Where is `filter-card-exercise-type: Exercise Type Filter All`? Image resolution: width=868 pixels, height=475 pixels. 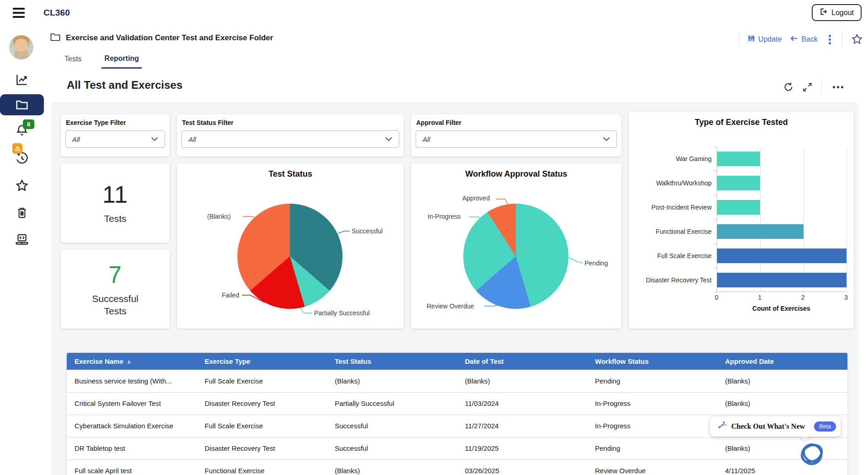 filter-card-exercise-type: Exercise Type Filter All is located at coordinates (115, 135).